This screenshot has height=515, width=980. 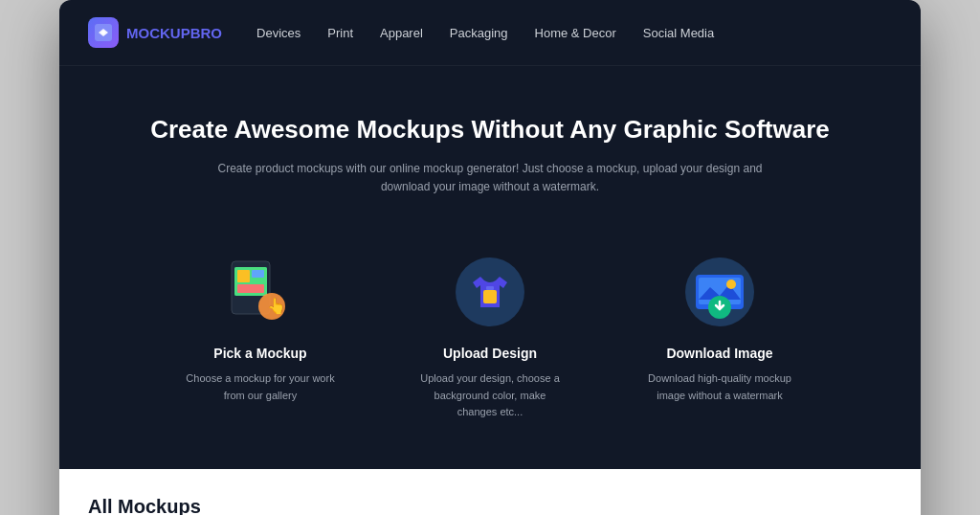 I want to click on hero-title: Create Awesome Mockups Without Any Graph…, so click(x=490, y=130).